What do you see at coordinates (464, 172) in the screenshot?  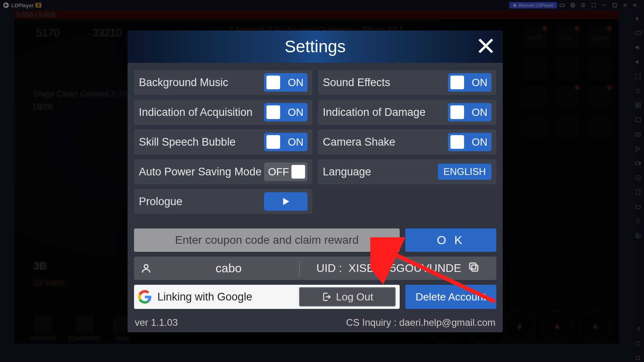 I see `language-selector: ENGLISH` at bounding box center [464, 172].